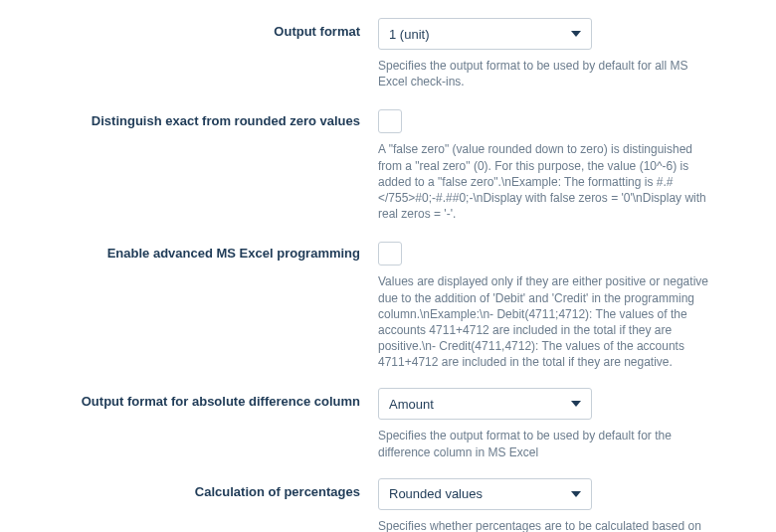 This screenshot has width=776, height=532. I want to click on field-calc-percent: Calculation of percentages Rounded value…, so click(388, 505).